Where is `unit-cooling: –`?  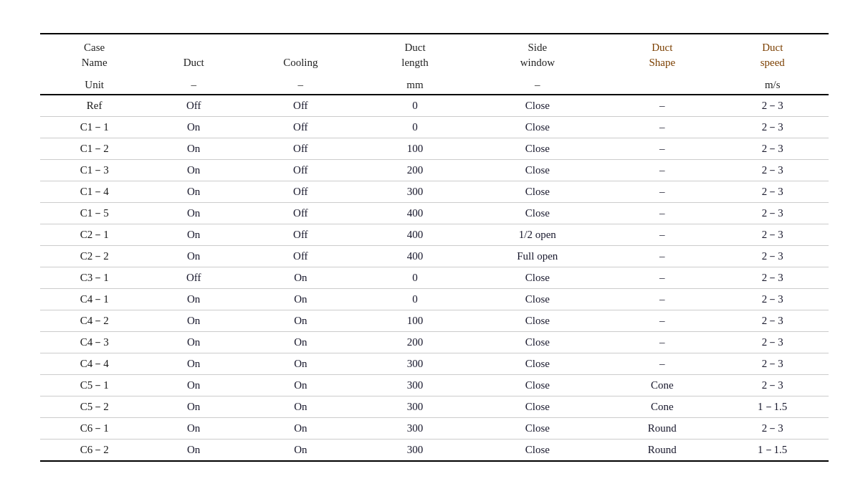 unit-cooling: – is located at coordinates (301, 85).